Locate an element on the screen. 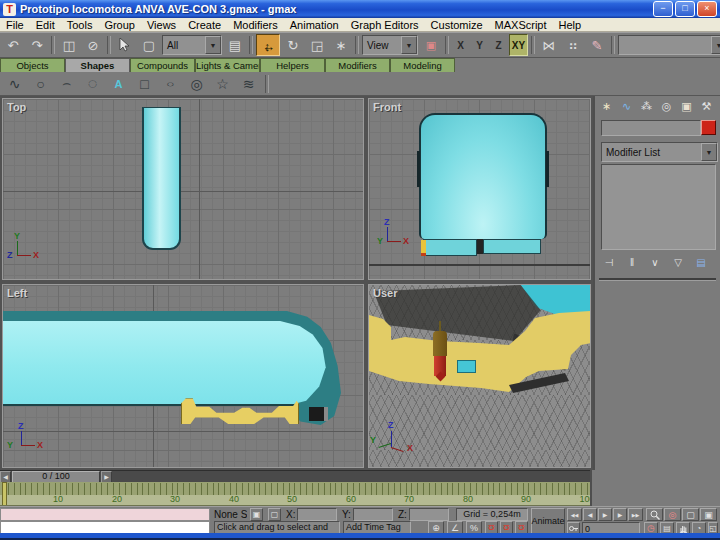  time-slider-left-arrow: ◀ is located at coordinates (6, 477).